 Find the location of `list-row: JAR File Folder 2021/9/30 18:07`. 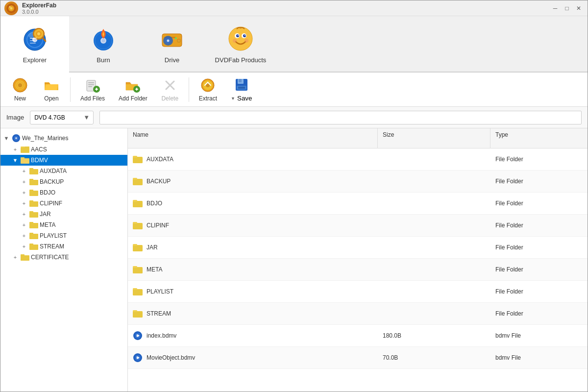

list-row: JAR File Folder 2021/9/30 18:07 is located at coordinates (358, 248).